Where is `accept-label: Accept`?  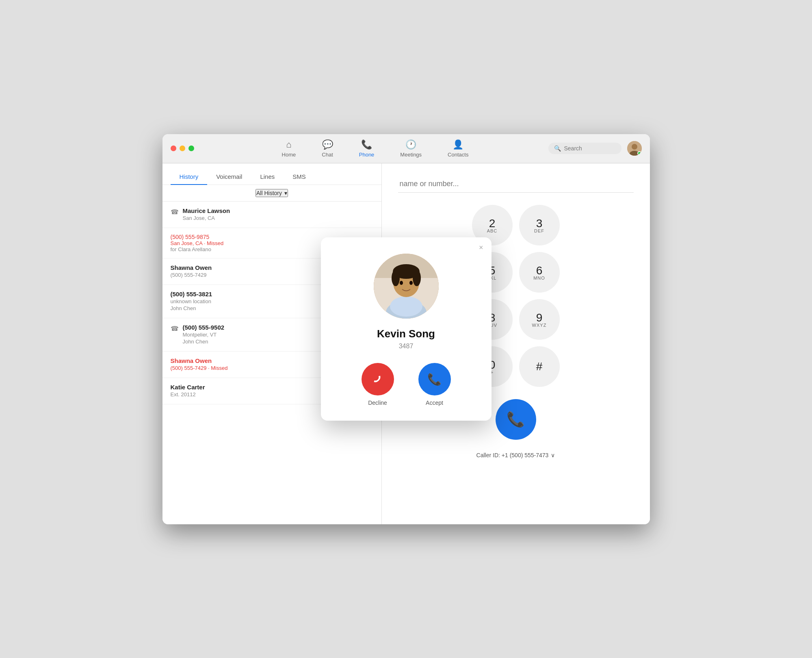 accept-label: Accept is located at coordinates (435, 403).